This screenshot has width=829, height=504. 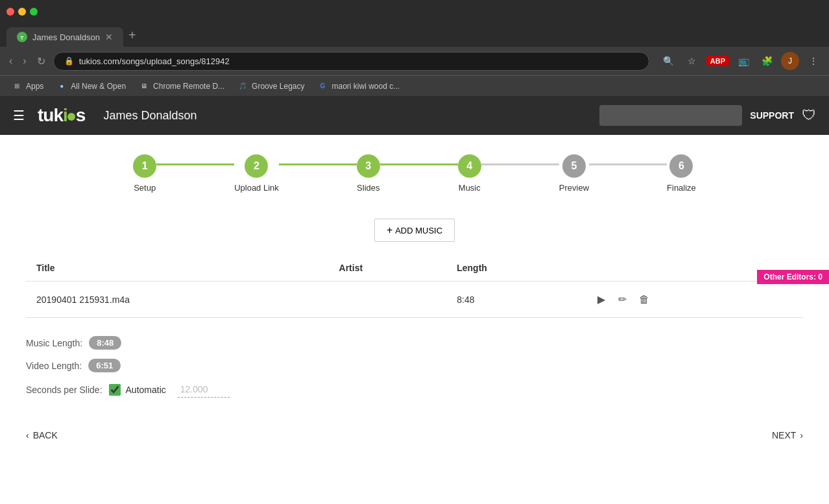 I want to click on bookmark-maori-label: maori kiwi wood c..., so click(x=366, y=86).